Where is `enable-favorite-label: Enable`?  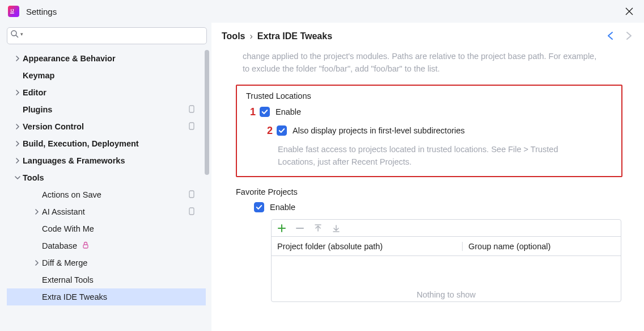
enable-favorite-label: Enable is located at coordinates (282, 207).